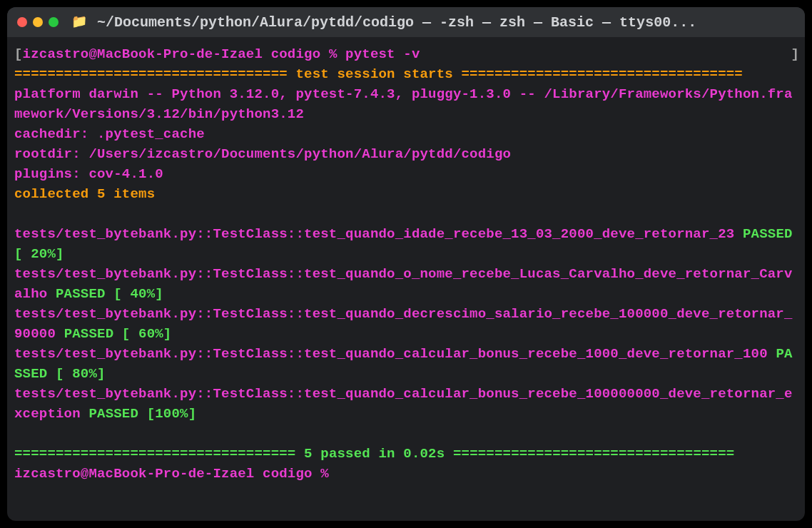 The height and width of the screenshot is (528, 812). Describe the element at coordinates (155, 74) in the screenshot. I see `session-rule-left: =================================` at that location.